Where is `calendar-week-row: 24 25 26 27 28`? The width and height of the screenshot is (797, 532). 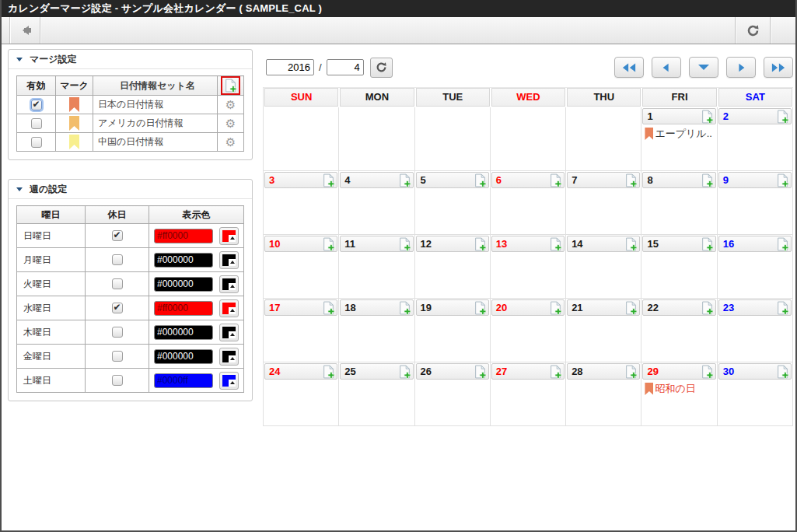 calendar-week-row: 24 25 26 27 28 is located at coordinates (529, 394).